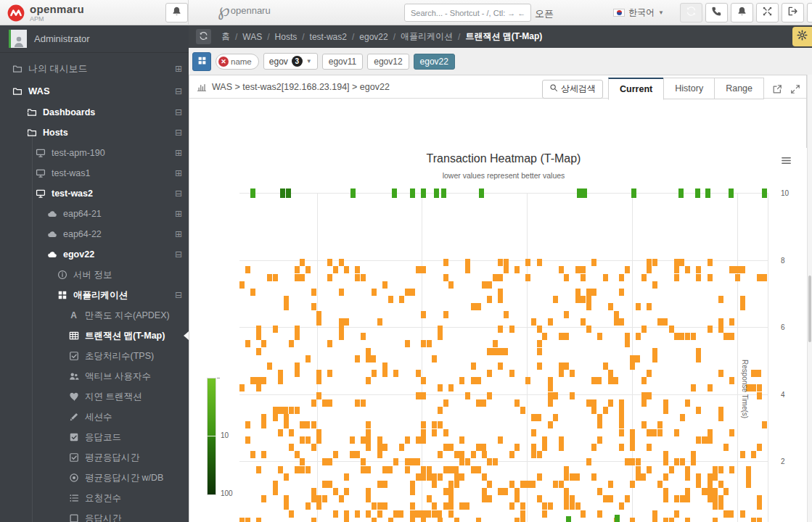 This screenshot has width=812, height=522. I want to click on sidebar-item-액티브-사용자수: 액티브 사용자수, so click(94, 376).